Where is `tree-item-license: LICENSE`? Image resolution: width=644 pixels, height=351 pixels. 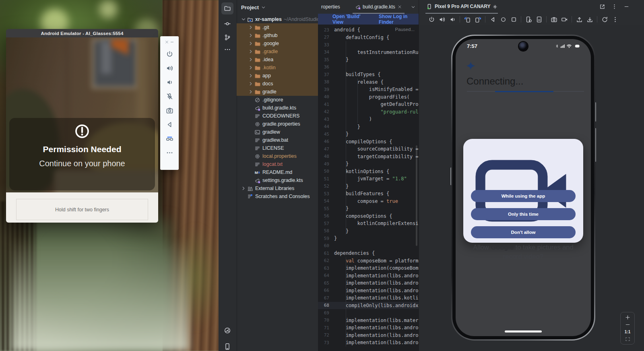
tree-item-license: LICENSE is located at coordinates (277, 148).